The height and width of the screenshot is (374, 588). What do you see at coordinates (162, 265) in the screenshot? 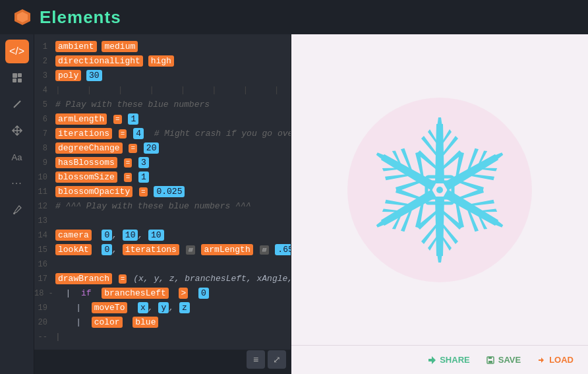
I see `code-line-16: 16` at bounding box center [162, 265].